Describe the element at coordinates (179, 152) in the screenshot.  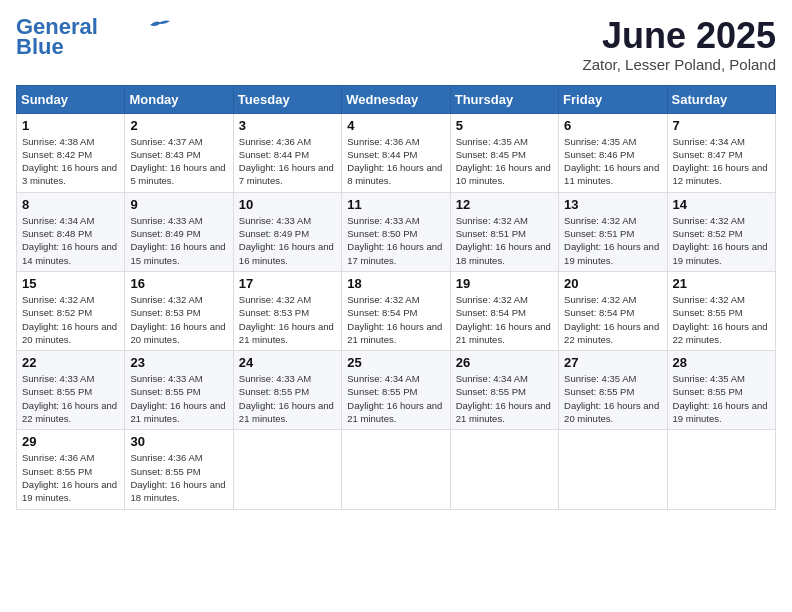
I see `calendar-cell: 2 Sunrise: 4:37 AM Sunset: 8:43 PM Dayli…` at that location.